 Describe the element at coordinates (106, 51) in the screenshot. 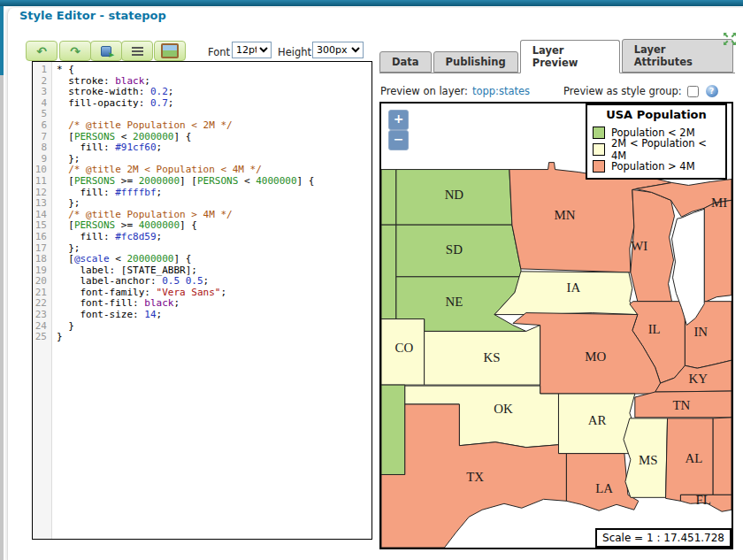

I see `sld-icon: ➤` at that location.